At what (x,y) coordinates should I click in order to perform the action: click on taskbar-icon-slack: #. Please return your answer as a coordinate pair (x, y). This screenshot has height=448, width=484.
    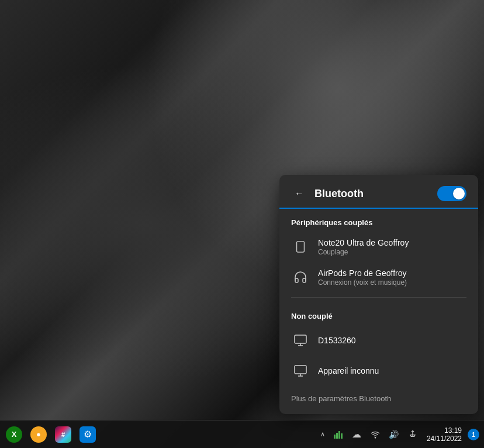
    Looking at the image, I should click on (63, 435).